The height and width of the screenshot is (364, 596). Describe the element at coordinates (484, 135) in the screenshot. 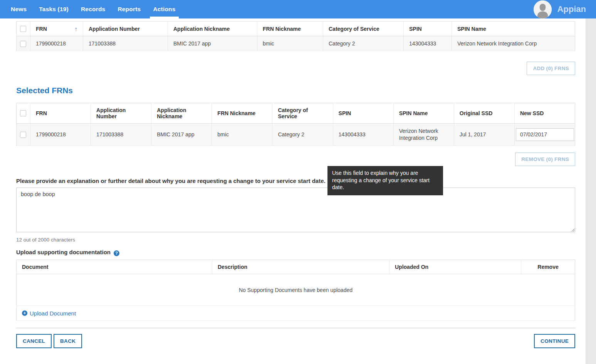

I see `cell-original-ssd: Jul 1, 2017` at that location.